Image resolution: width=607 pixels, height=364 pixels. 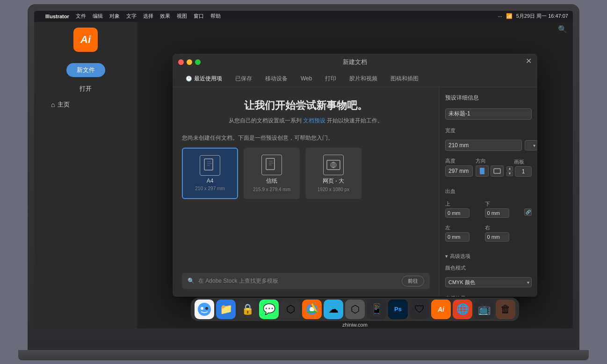 I want to click on height-direction-row: 高度 方向, so click(x=488, y=167).